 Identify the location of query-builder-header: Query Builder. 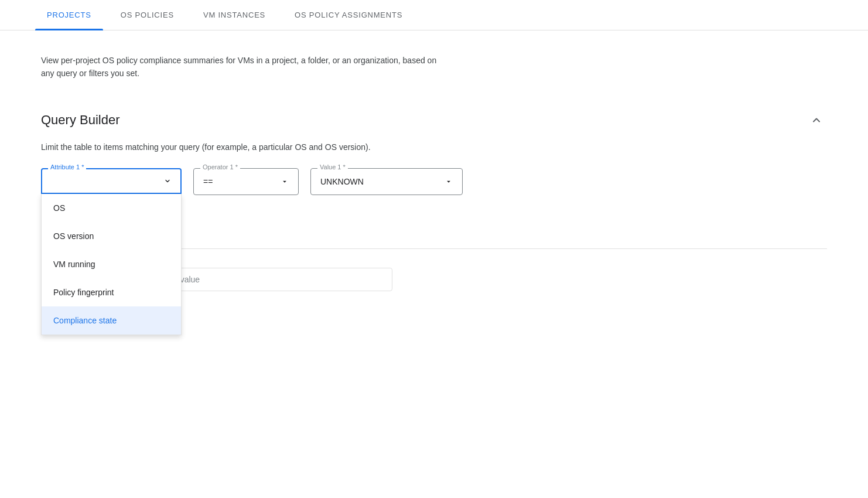
(434, 120).